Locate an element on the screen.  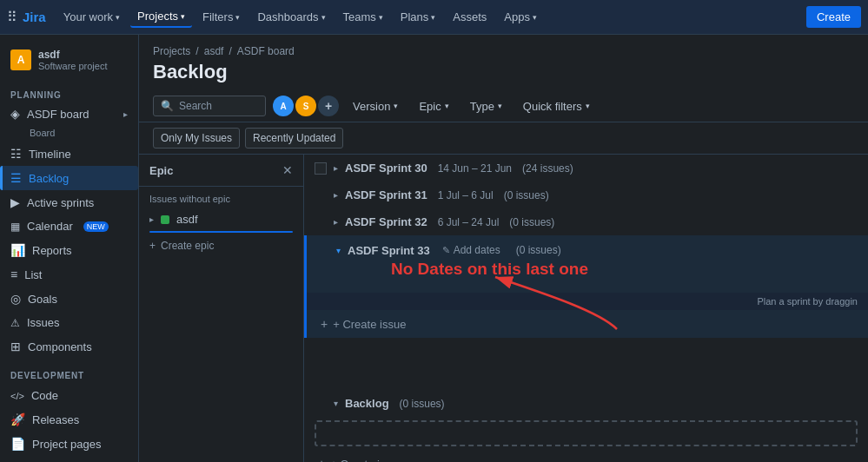
code-label: Code is located at coordinates (45, 396).